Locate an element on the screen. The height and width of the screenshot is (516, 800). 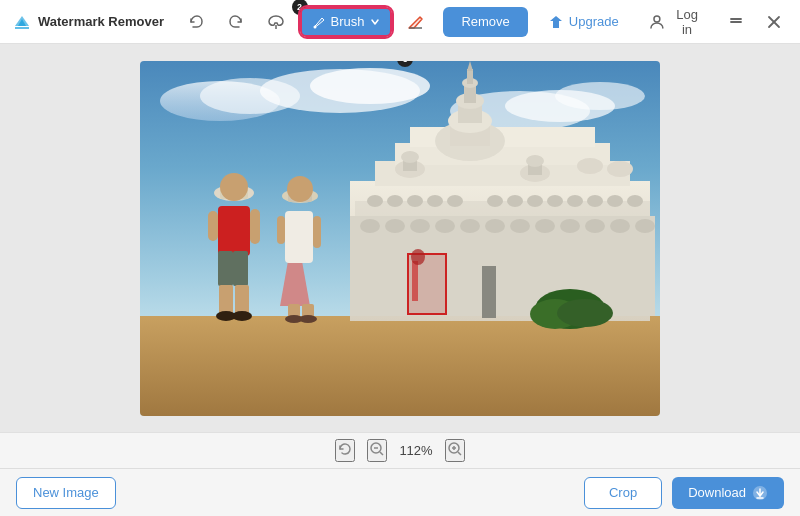
upgrade-icon is located at coordinates (556, 22).